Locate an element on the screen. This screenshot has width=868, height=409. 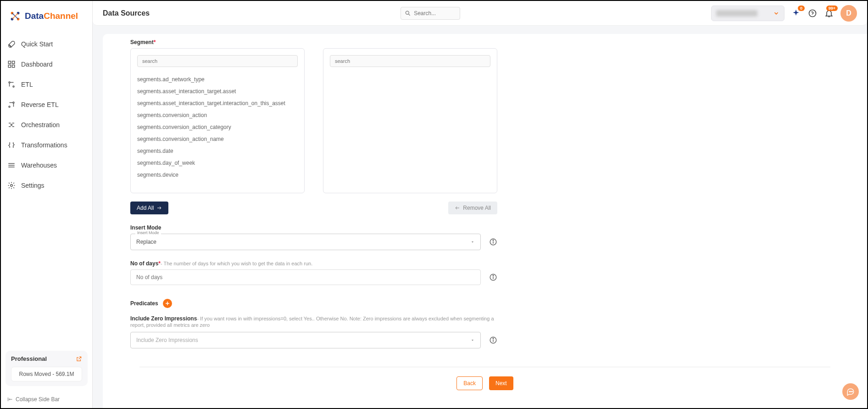
segment-available-list: segments.ad_network_type segments.asset_… is located at coordinates (217, 121).